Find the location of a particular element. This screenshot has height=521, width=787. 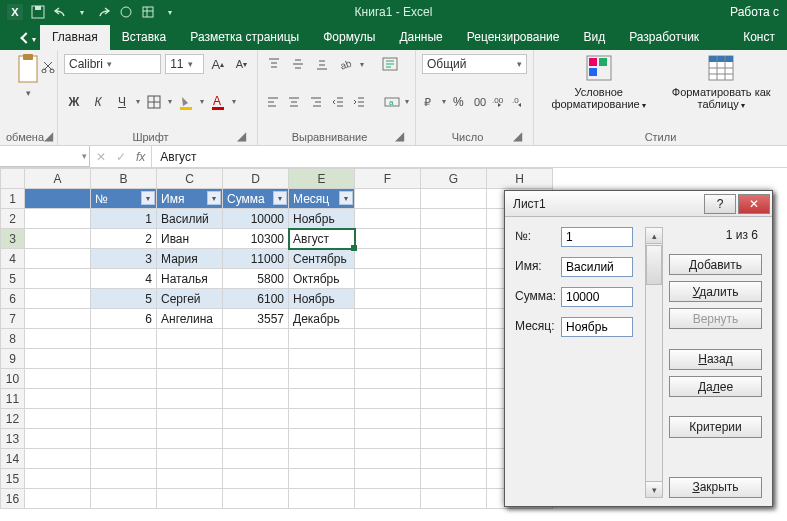

align-bottom-icon is located at coordinates (322, 64).